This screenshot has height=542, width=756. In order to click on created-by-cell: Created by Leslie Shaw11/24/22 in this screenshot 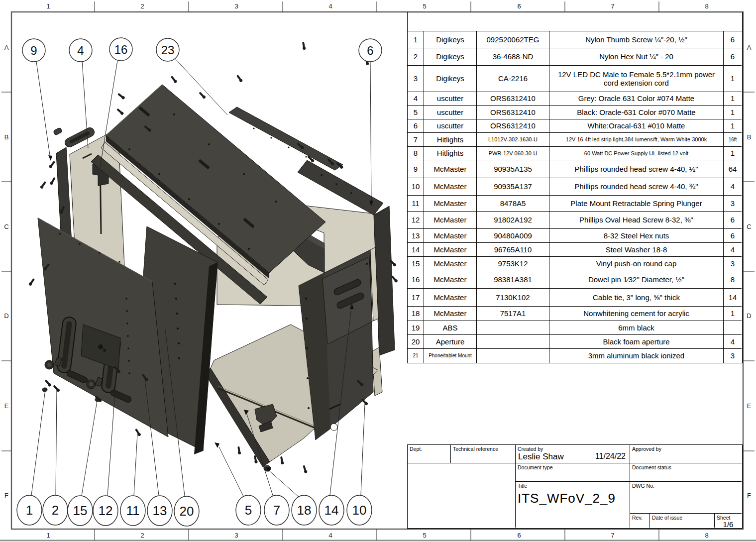, I will do `click(573, 454)`.